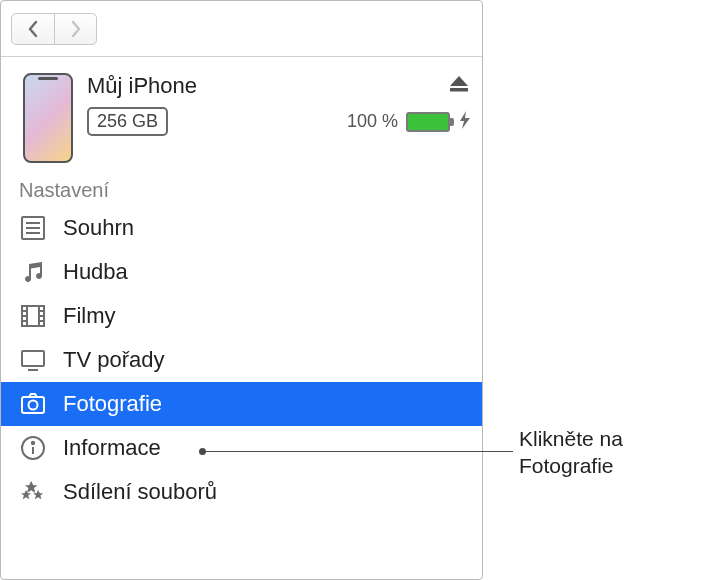 This screenshot has height=580, width=713. Describe the element at coordinates (48, 118) in the screenshot. I see `device-thumbnail-icon` at that location.